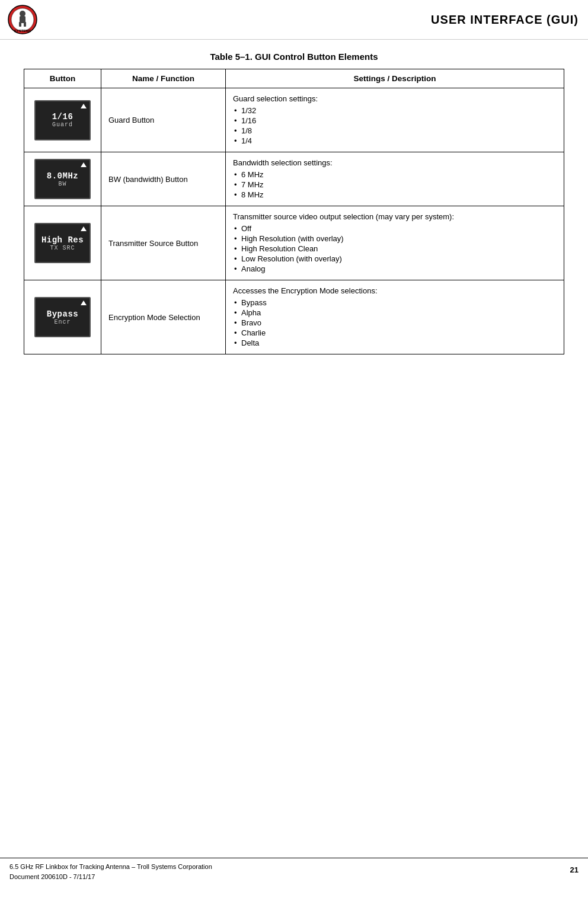  I want to click on desc-list-guard: 1/321/161/81/4, so click(395, 126).